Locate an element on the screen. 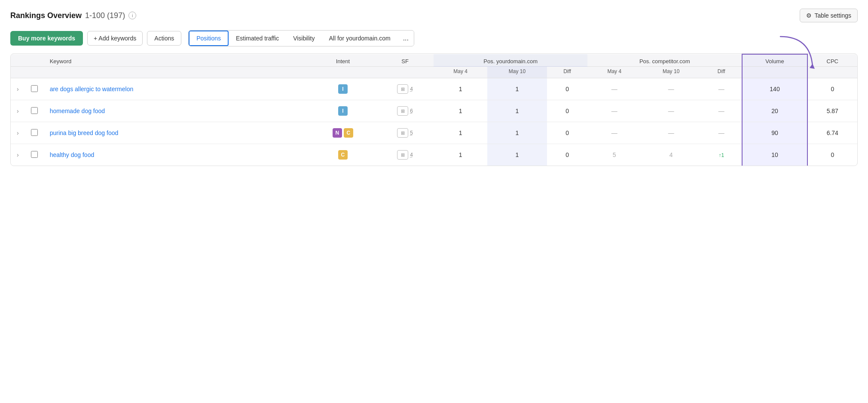 This screenshot has height=403, width=868. keyword-link: purina big breed dog food is located at coordinates (84, 133).